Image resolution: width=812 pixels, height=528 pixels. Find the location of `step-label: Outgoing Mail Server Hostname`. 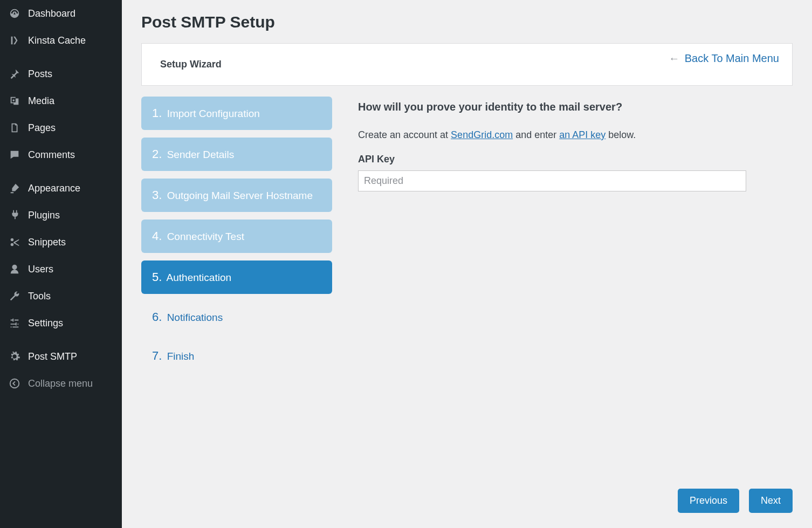

step-label: Outgoing Mail Server Hostname is located at coordinates (240, 195).